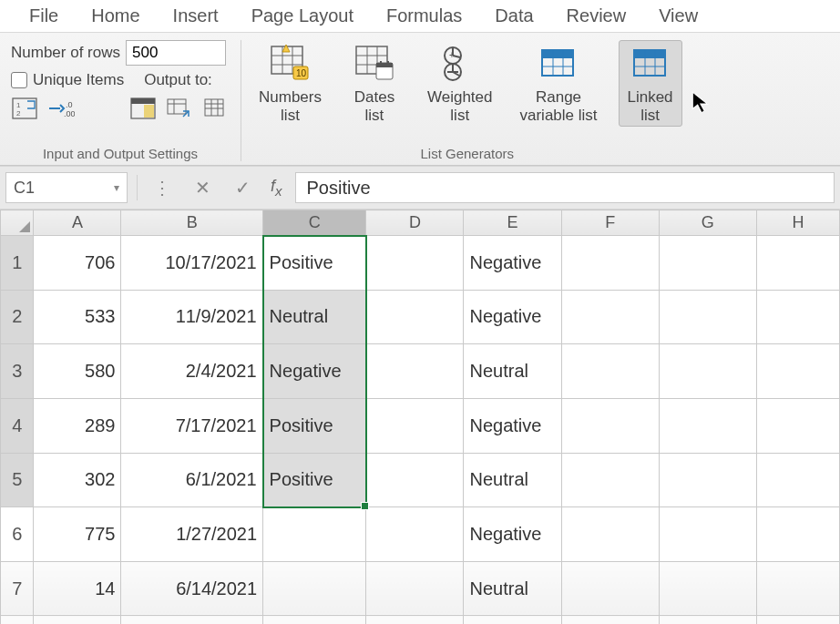 Image resolution: width=840 pixels, height=624 pixels. I want to click on more-options-icon: ⋮, so click(162, 188).